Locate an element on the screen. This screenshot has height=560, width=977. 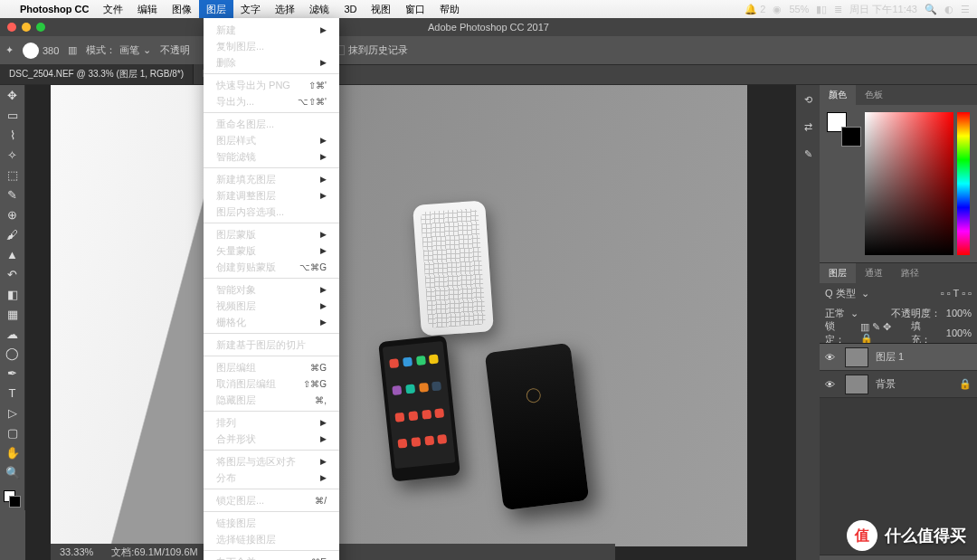
properties-panel-icon: ⇄ is located at coordinates (808, 127).